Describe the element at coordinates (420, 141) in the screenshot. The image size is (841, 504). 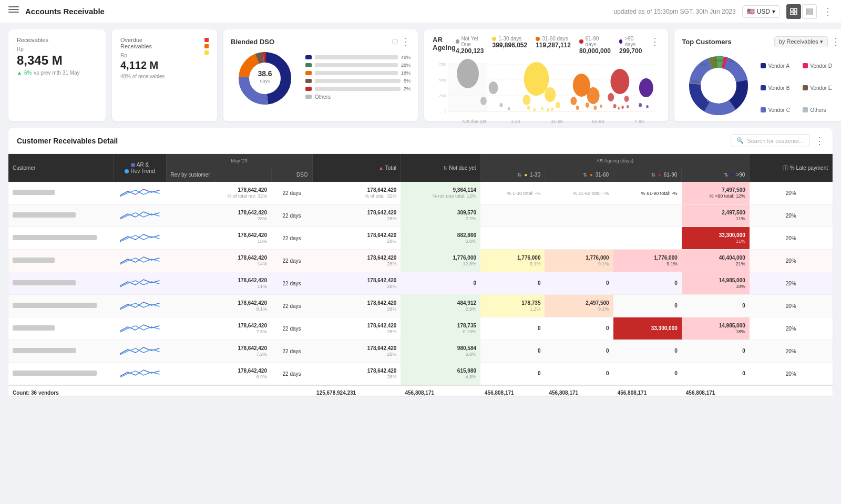
I see `detail-header: Customer Receivables Detail 🔍 Search for…` at that location.